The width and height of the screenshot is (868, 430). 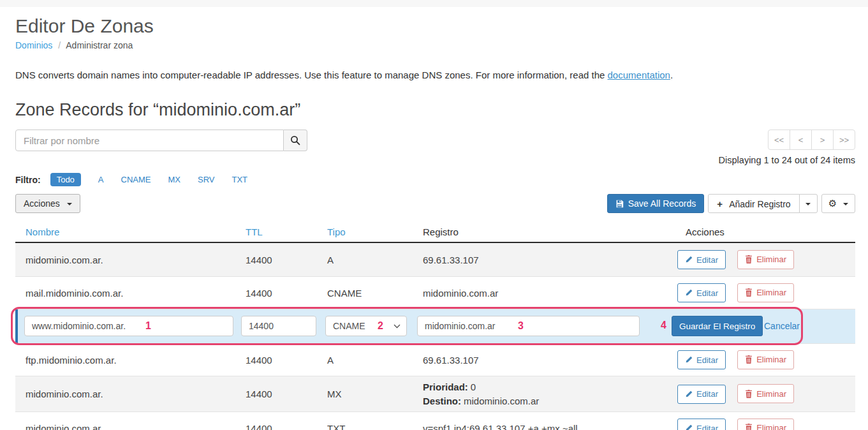 What do you see at coordinates (240, 180) in the screenshot?
I see `filter-txt: TXT` at bounding box center [240, 180].